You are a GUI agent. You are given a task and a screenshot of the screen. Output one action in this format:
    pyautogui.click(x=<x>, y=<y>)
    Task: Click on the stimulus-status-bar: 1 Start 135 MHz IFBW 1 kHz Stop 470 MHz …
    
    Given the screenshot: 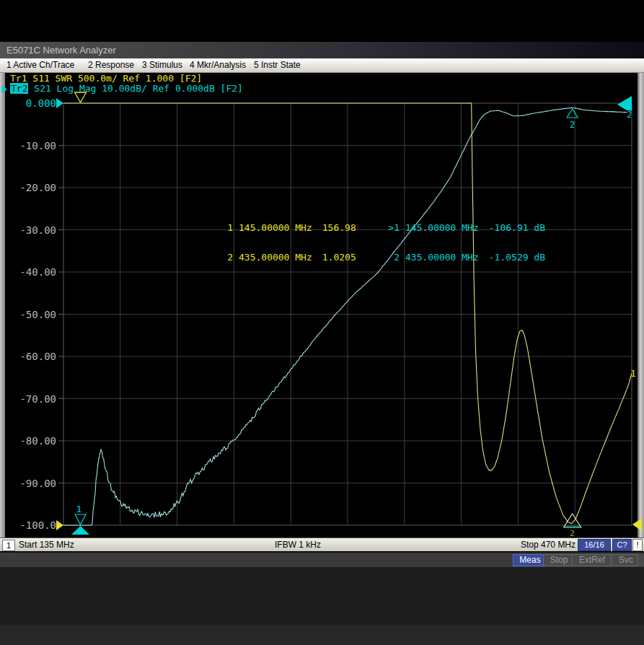 What is the action you would take?
    pyautogui.click(x=322, y=544)
    